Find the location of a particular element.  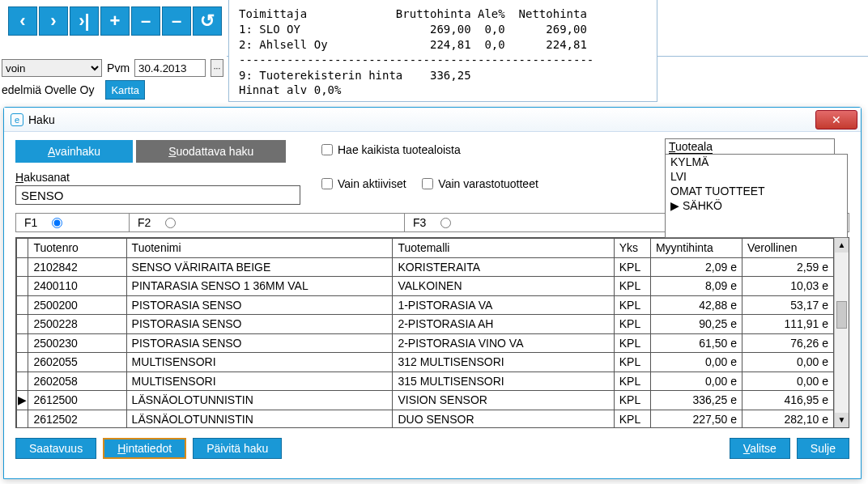

col-header: Yks is located at coordinates (632, 248).